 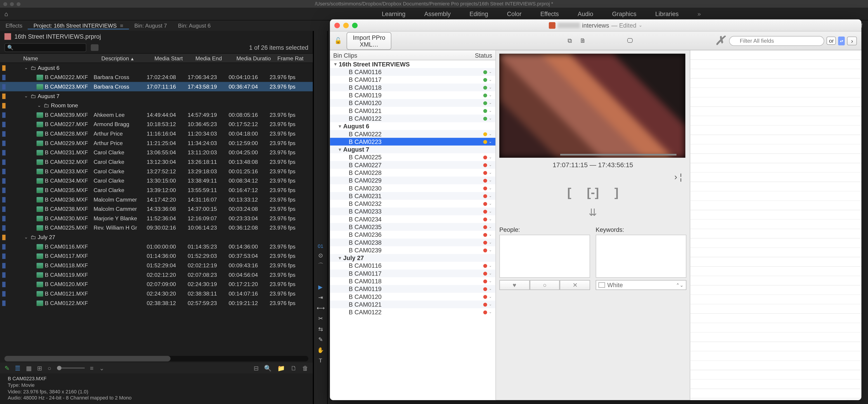 I want to click on mark-out-icon: ], so click(x=616, y=193).